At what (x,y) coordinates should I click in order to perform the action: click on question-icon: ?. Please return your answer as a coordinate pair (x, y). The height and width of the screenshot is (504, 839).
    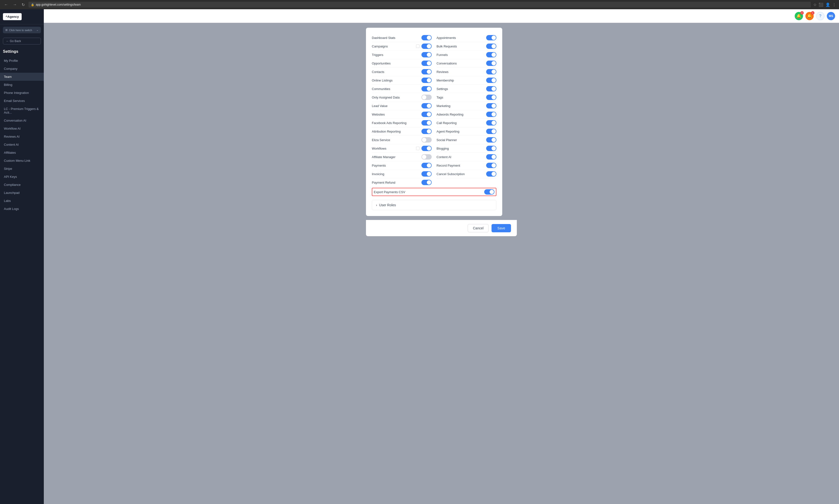
    Looking at the image, I should click on (820, 16).